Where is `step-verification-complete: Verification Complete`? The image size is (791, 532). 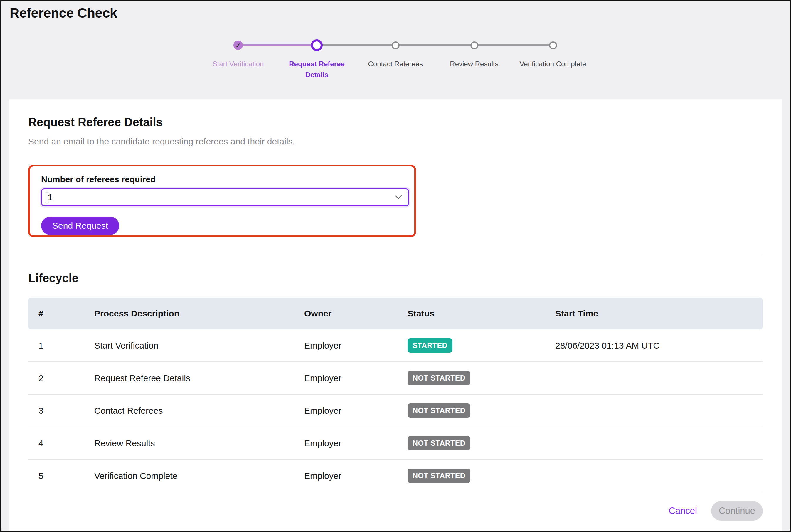 step-verification-complete: Verification Complete is located at coordinates (553, 57).